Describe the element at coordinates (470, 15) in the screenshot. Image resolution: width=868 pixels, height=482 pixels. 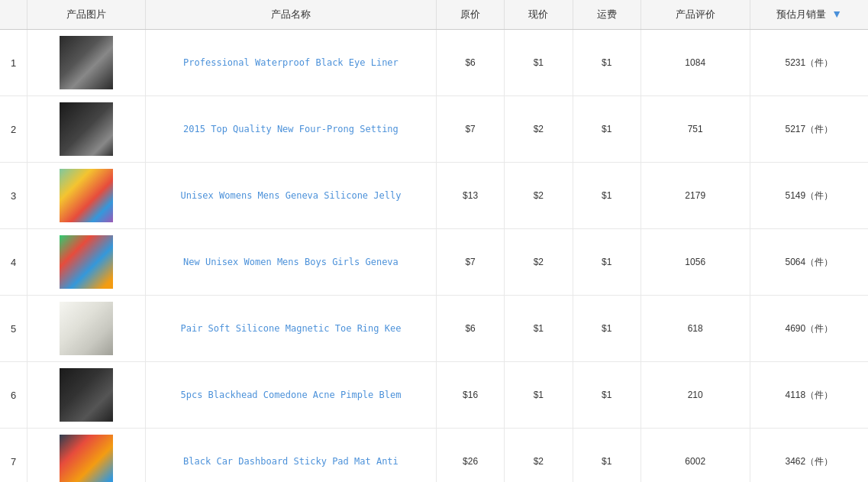
I see `header-original-price: 原价` at that location.